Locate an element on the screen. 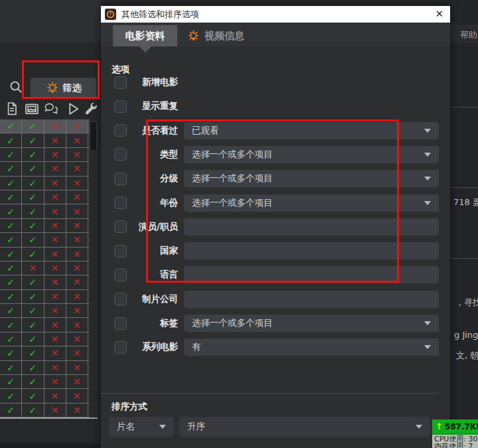  scrollbar-thumb is located at coordinates (93, 136).